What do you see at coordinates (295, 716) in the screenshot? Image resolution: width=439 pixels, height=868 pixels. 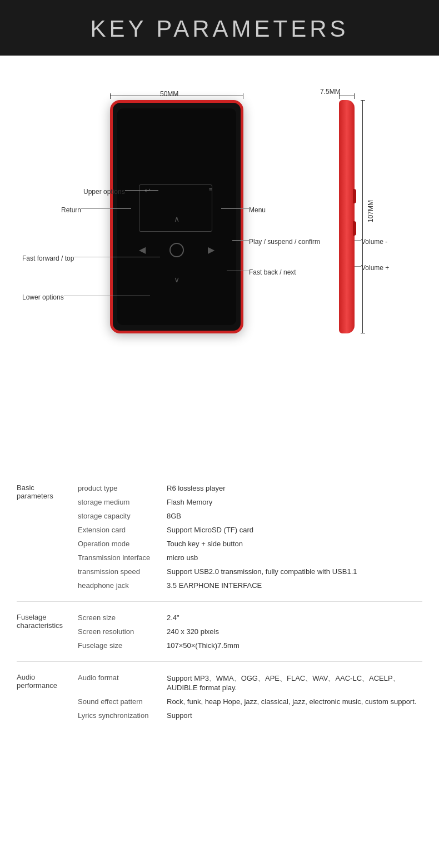 I see `param-val: Support` at bounding box center [295, 716].